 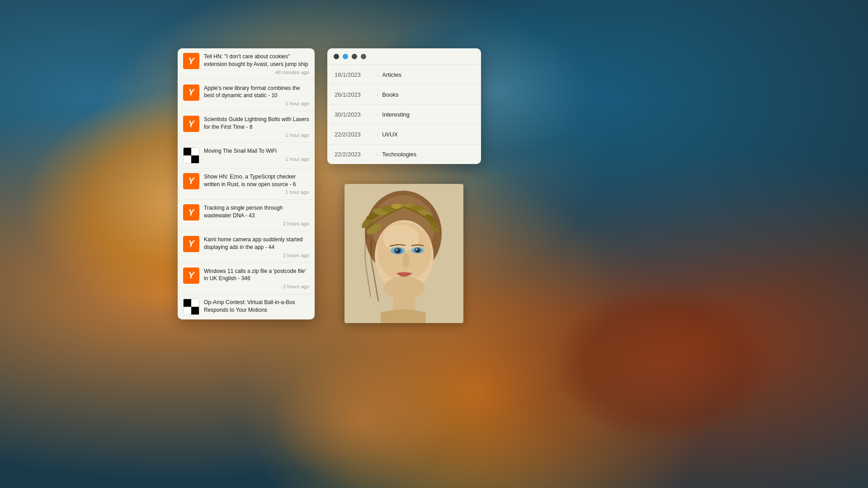 What do you see at coordinates (404, 57) in the screenshot?
I see `reading-titlebar` at bounding box center [404, 57].